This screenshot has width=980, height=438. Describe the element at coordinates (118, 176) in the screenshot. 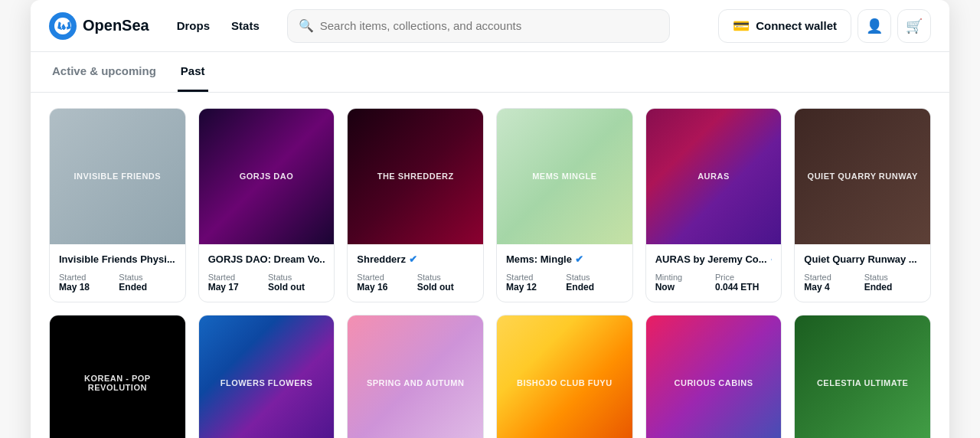

I see `card-image: Invisible Friends` at that location.